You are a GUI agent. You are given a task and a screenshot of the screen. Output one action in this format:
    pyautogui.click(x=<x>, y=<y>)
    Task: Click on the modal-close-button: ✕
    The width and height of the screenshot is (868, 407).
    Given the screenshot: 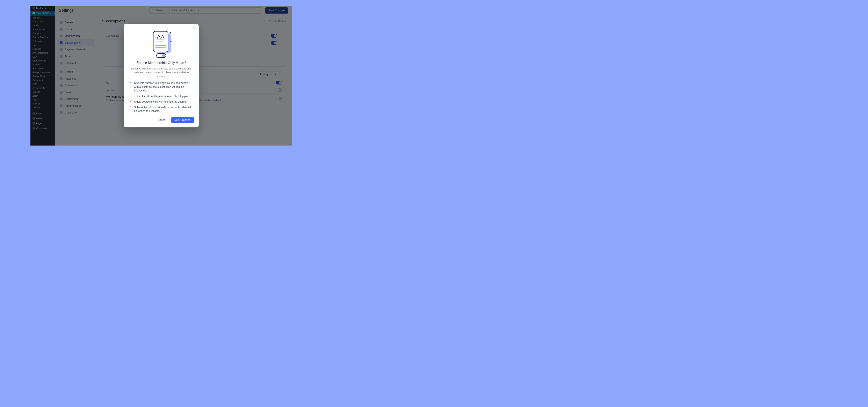 What is the action you would take?
    pyautogui.click(x=194, y=29)
    